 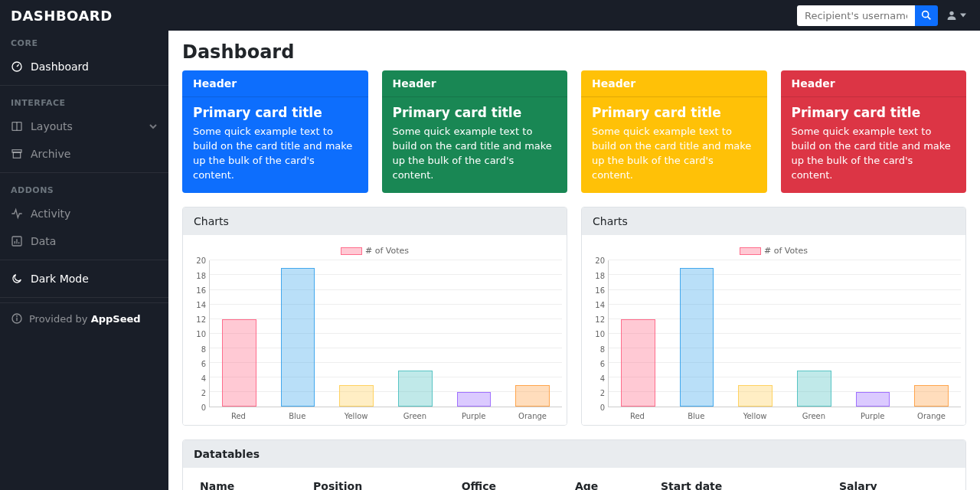 What do you see at coordinates (674, 132) in the screenshot?
I see `stat-card-warning: Header Primary card title Some quick exa…` at bounding box center [674, 132].